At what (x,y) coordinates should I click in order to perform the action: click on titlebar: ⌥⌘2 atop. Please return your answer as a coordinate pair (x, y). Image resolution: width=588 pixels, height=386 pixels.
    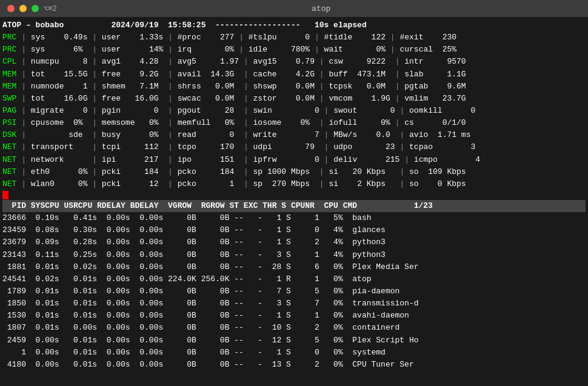
    Looking at the image, I should click on (294, 8).